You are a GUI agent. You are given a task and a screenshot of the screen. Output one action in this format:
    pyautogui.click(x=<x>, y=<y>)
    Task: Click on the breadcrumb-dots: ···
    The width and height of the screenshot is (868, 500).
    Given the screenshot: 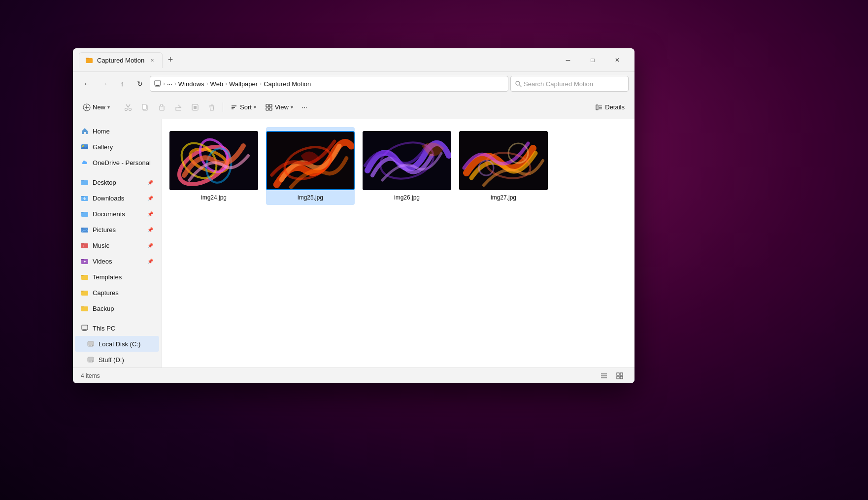 What is the action you would take?
    pyautogui.click(x=169, y=84)
    